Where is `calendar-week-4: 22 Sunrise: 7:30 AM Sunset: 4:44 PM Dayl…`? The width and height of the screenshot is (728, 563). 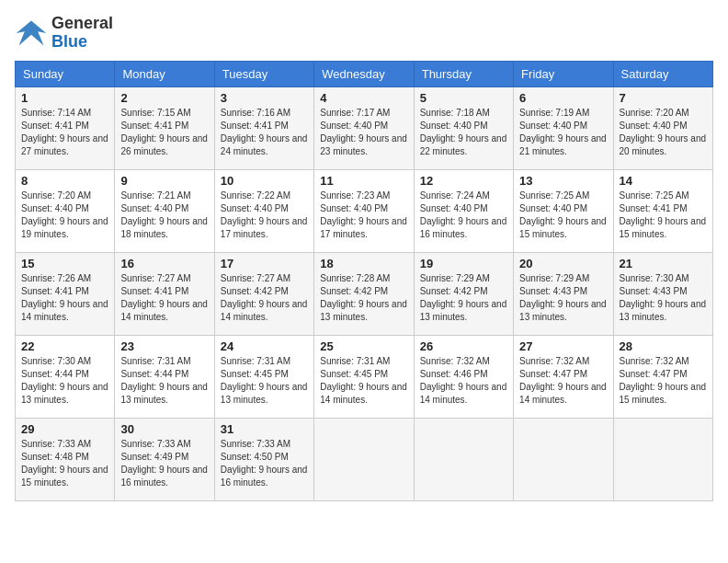
calendar-week-4: 22 Sunrise: 7:30 AM Sunset: 4:44 PM Dayl… is located at coordinates (364, 376).